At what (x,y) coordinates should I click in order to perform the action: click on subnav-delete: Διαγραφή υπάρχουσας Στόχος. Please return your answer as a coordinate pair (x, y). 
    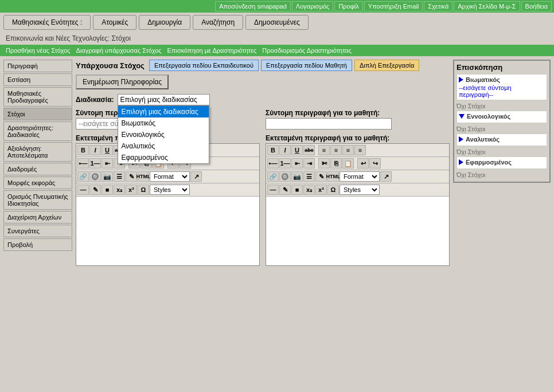
    Looking at the image, I should click on (118, 50).